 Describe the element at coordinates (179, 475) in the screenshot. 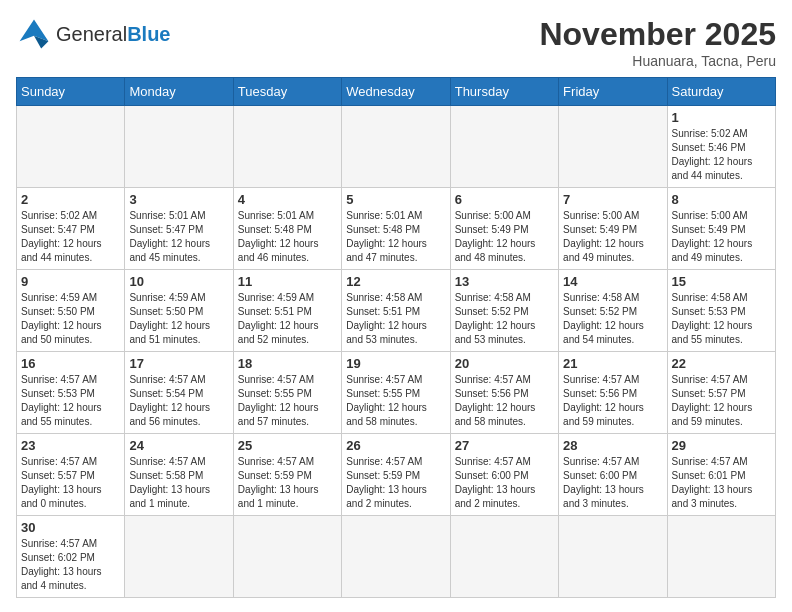

I see `calendar-cell: 24Sunrise: 4:57 AM Sunset: 5:58 PM Dayli…` at that location.